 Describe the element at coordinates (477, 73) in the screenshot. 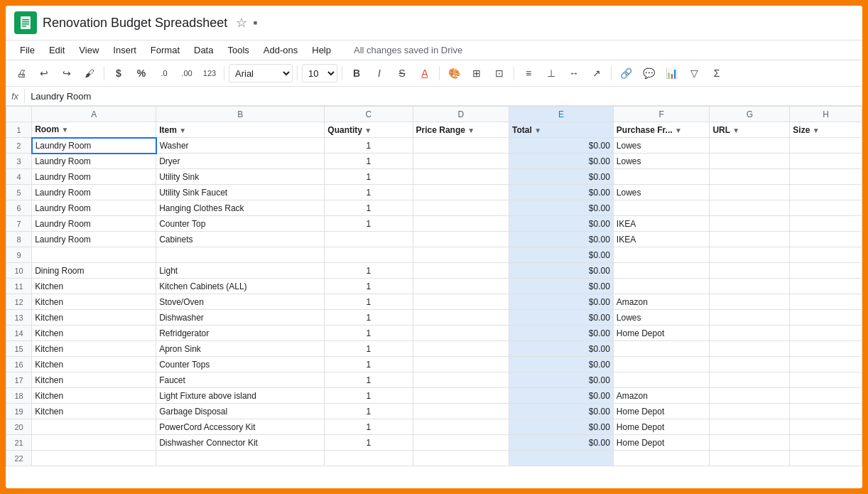

I see `borders-button: ⊞` at that location.